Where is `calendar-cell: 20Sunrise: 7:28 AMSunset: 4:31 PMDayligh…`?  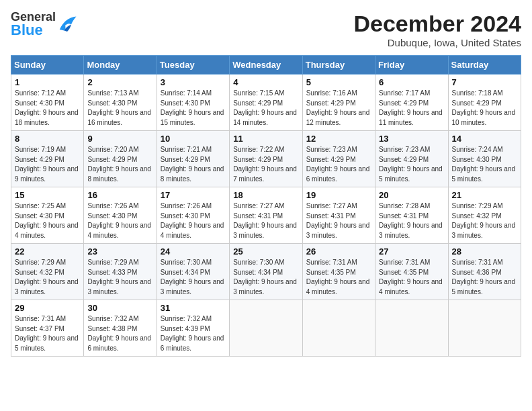 calendar-cell: 20Sunrise: 7:28 AMSunset: 4:31 PMDayligh… is located at coordinates (412, 216).